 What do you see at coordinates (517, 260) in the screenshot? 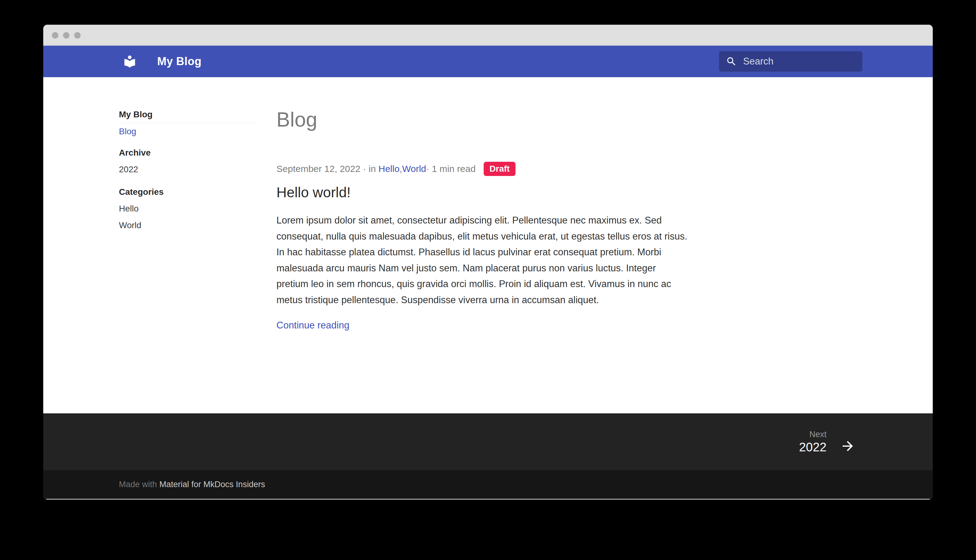
I see `post-excerpt: Lorem ipsum dolor sit amet, consectetur …` at bounding box center [517, 260].